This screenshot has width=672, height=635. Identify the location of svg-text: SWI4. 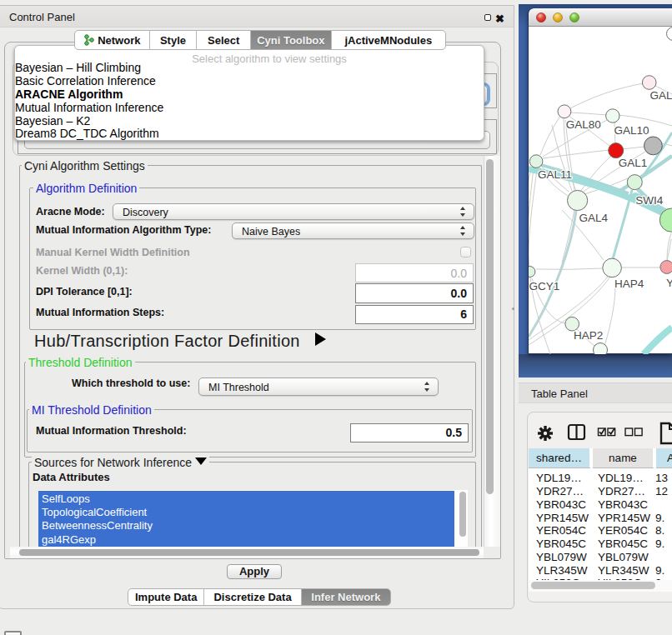
(649, 200).